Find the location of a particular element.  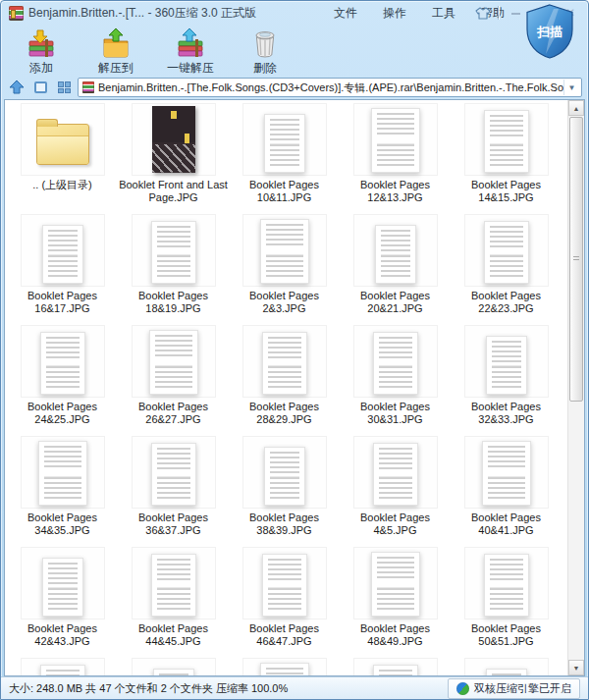

file-item-label: Booklet Pages 34&35.JPG is located at coordinates (63, 524).